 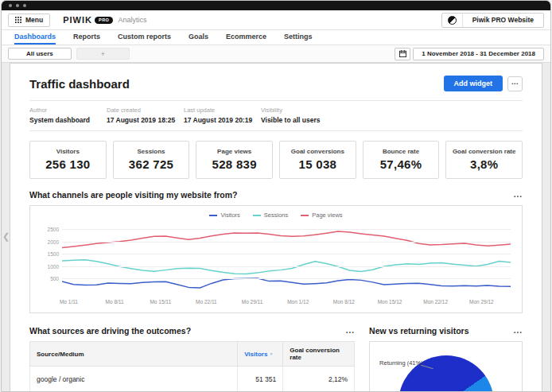 I want to click on cell-goal-conversion-rate: 2,12%, so click(x=319, y=379).